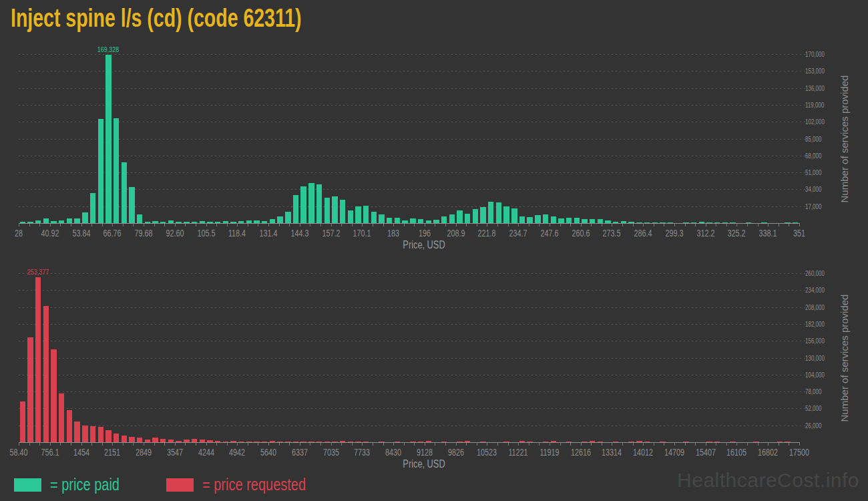  What do you see at coordinates (644, 232) in the screenshot?
I see `x-tick-label: 286.4` at bounding box center [644, 232].